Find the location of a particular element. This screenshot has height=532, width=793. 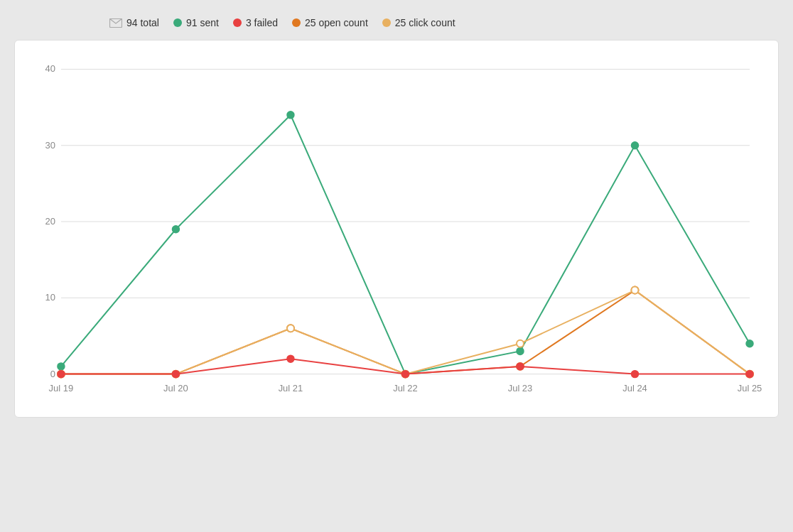

legend-item-click_count: 25 click count is located at coordinates (419, 23).